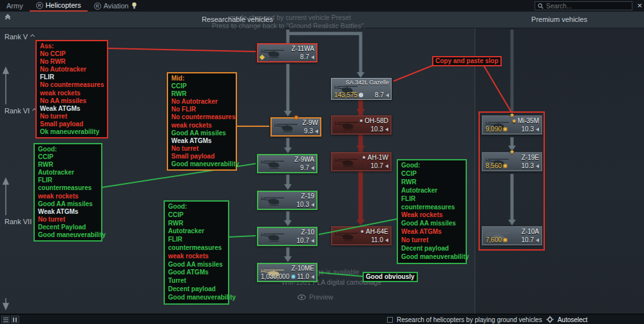 The height and width of the screenshot is (324, 644). I want to click on vehicle-card-z10: Z-10 10.7, so click(287, 236).